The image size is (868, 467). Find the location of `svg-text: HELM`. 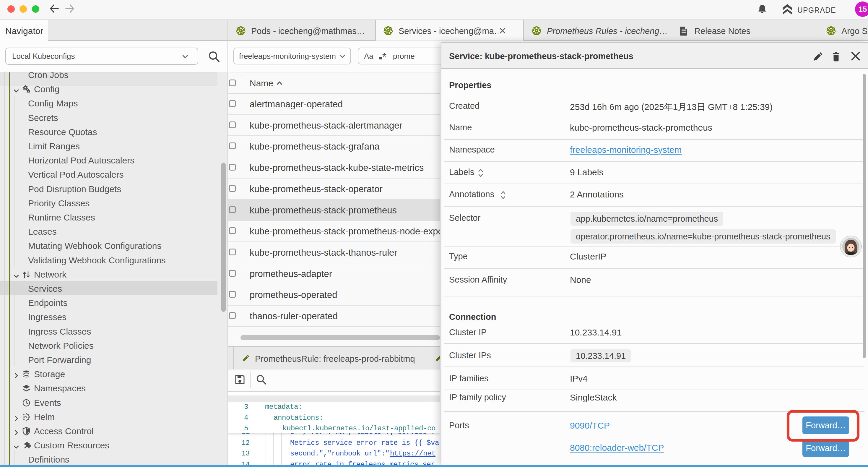

svg-text: HELM is located at coordinates (26, 417).